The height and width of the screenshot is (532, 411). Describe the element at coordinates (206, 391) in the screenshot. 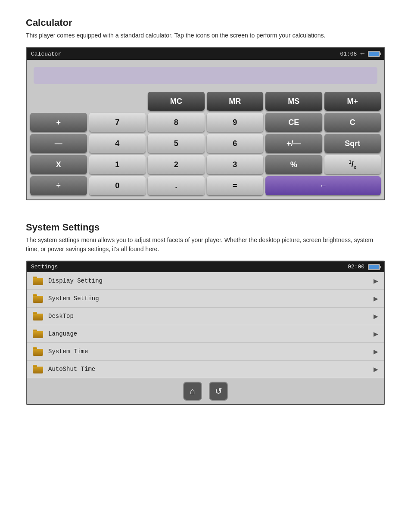

I see `settings-bottom-nav: ⌂ ↺` at that location.